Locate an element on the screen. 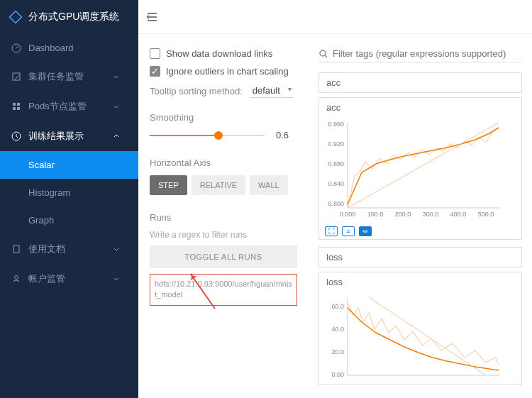 This screenshot has height=398, width=532. logo-icon is located at coordinates (16, 17).